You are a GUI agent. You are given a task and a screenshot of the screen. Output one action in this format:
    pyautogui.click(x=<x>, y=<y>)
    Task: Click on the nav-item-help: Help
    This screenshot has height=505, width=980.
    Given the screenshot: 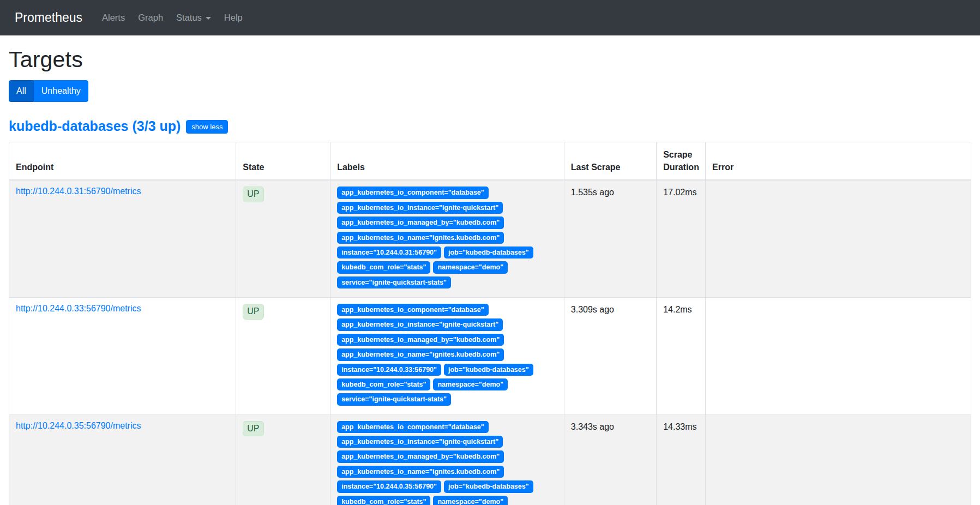 What is the action you would take?
    pyautogui.click(x=233, y=17)
    